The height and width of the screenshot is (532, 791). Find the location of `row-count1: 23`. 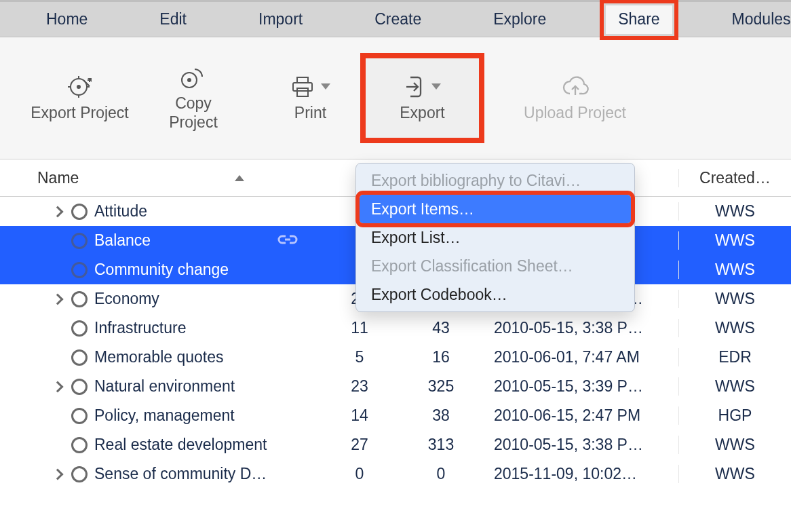

row-count1: 23 is located at coordinates (360, 387).